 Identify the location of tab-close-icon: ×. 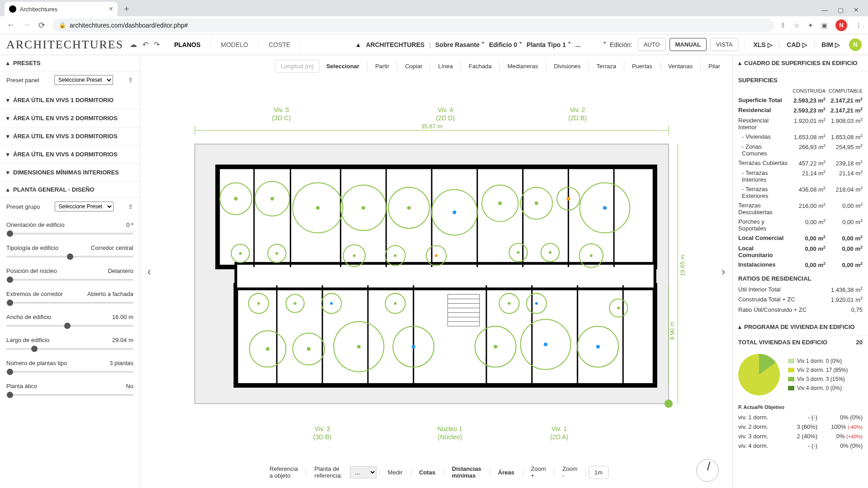
(111, 9).